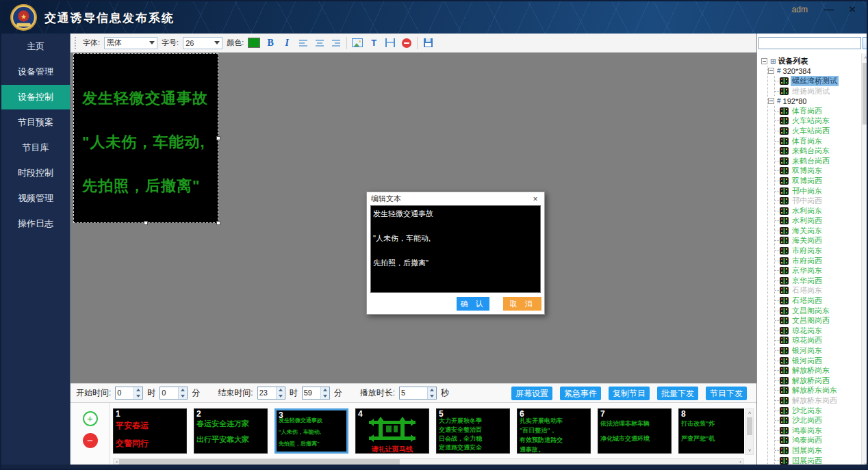 This screenshot has width=868, height=470. What do you see at coordinates (865, 261) in the screenshot?
I see `tree-scrollbar: ˄ ˅` at bounding box center [865, 261].